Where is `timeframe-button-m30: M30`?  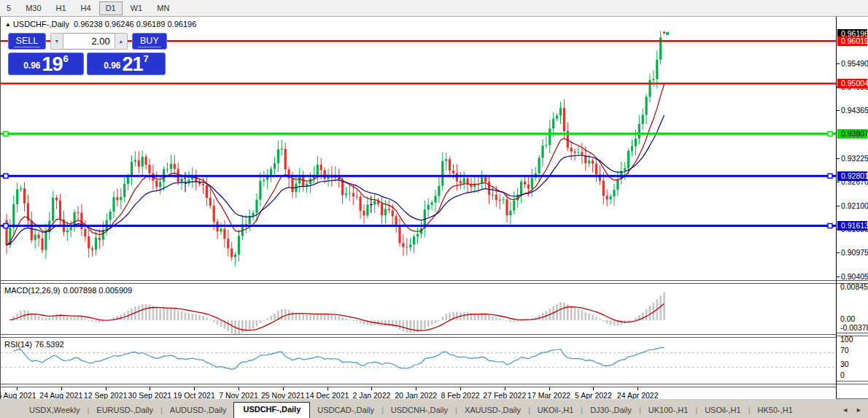 timeframe-button-m30: M30 is located at coordinates (34, 9).